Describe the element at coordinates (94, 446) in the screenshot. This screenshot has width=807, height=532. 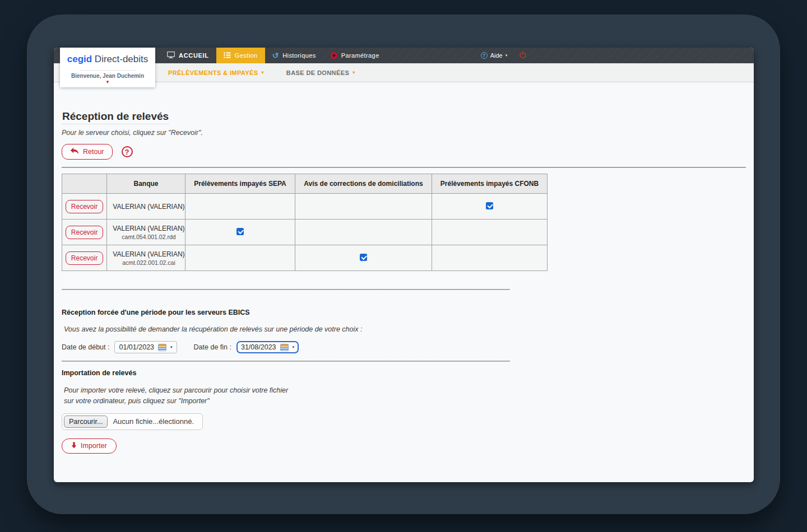
I see `import-button-label: Importer` at that location.